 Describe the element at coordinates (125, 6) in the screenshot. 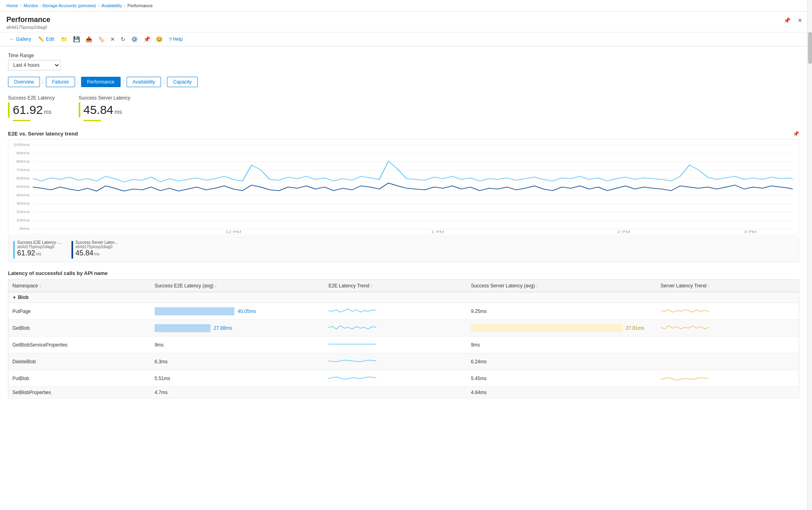

I see `breadcrumb-sep-3: ›` at that location.